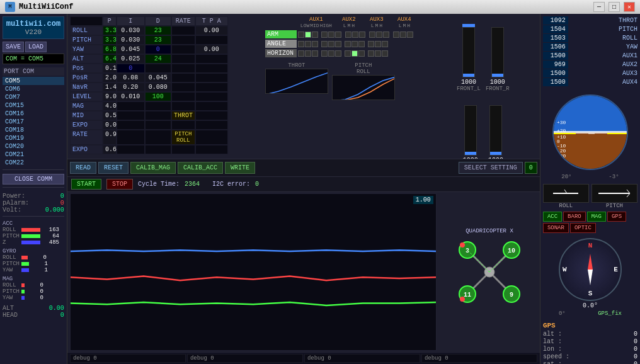 The image size is (640, 364). What do you see at coordinates (33, 89) in the screenshot?
I see `com-item-com6: COM6` at bounding box center [33, 89].